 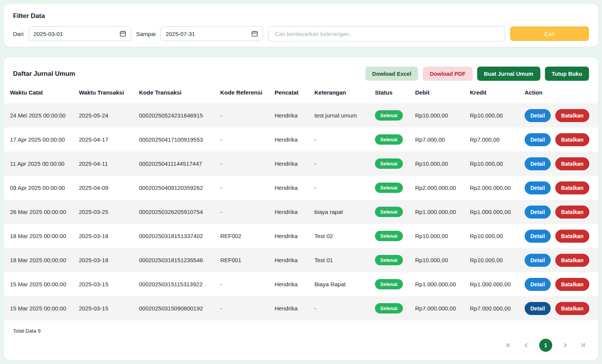 I want to click on debit-cell: Rp7.000.000,00, so click(x=440, y=309).